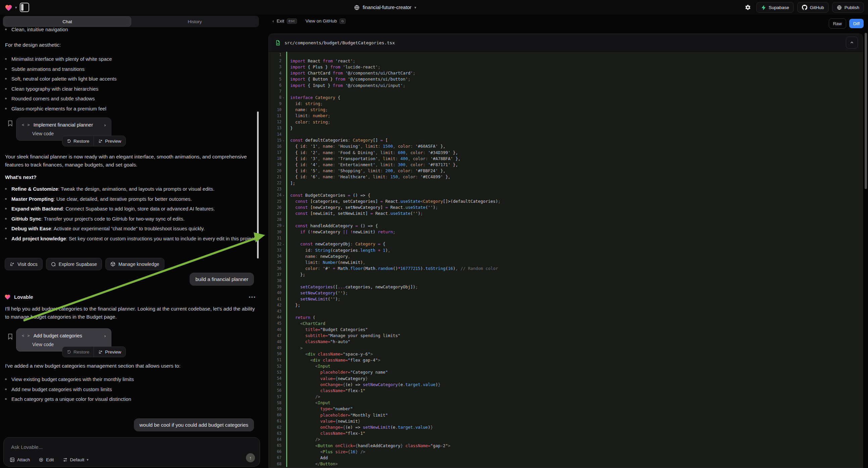 Image resolution: width=868 pixels, height=468 pixels. I want to click on file-path: src/components/budget/BudgetCategories.t…, so click(340, 42).